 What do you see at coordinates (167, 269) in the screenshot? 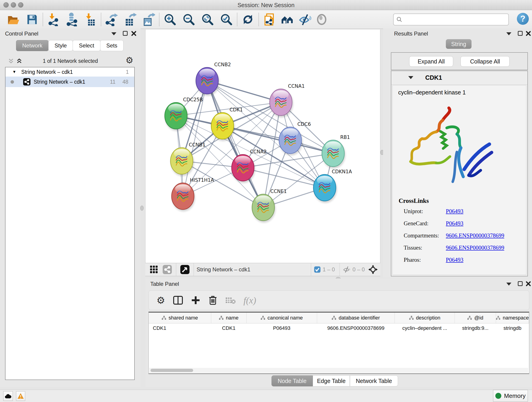
I see `network-share-icon` at bounding box center [167, 269].